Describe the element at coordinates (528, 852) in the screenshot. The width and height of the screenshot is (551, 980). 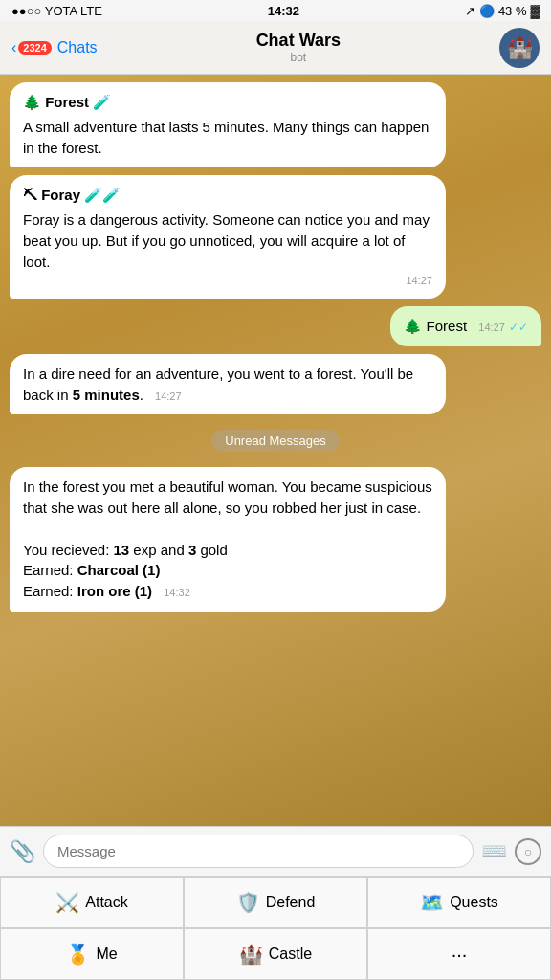
I see `camera-button: ○` at that location.